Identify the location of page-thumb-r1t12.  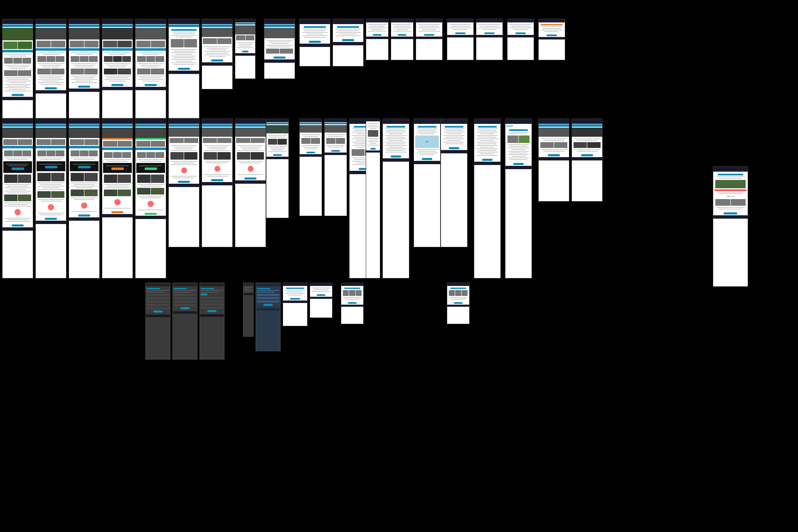
(377, 39).